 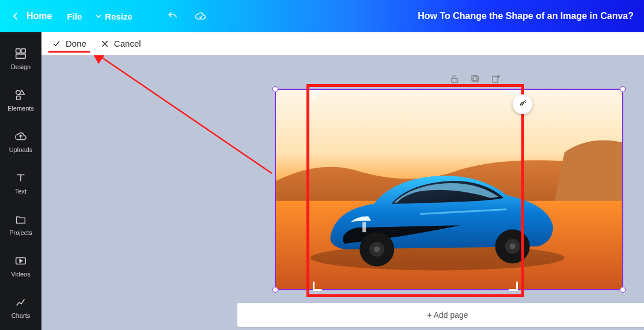 I want to click on page-title: How To Change the Shape of an Image in C…, so click(x=525, y=16).